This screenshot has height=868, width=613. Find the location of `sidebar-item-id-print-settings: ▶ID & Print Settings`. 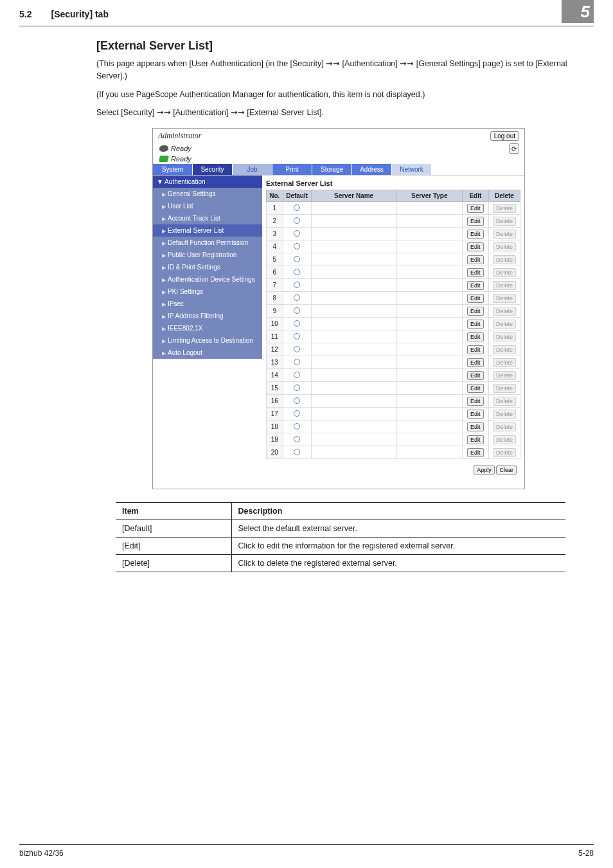

sidebar-item-id-print-settings: ▶ID & Print Settings is located at coordinates (208, 267).